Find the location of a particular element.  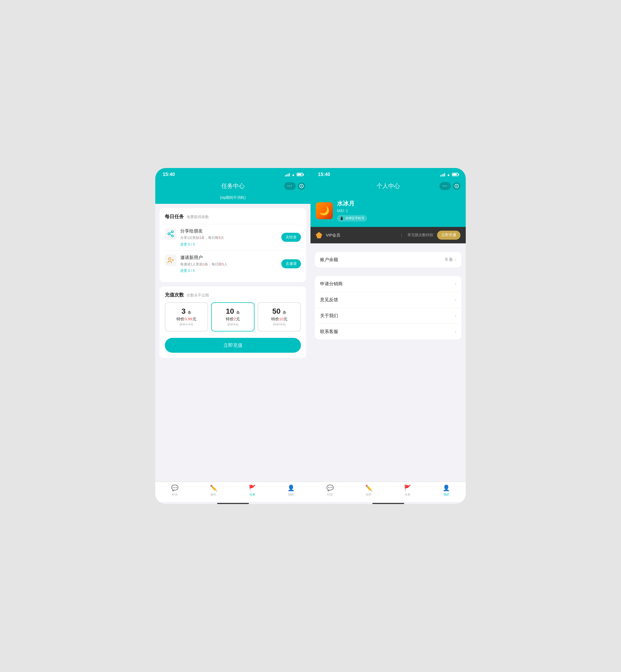

wifi-icon-left: ▲ is located at coordinates (293, 175).